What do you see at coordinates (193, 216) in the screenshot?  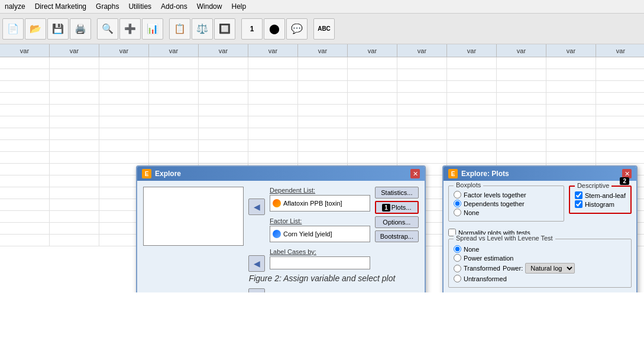 I see `source-list-box` at bounding box center [193, 216].